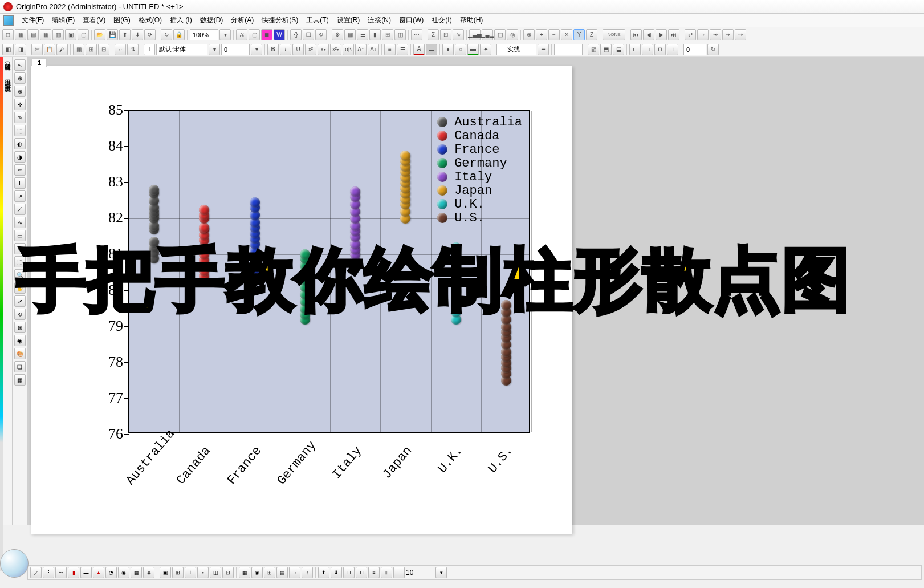  I want to click on copy-format-button: ✄, so click(37, 50).